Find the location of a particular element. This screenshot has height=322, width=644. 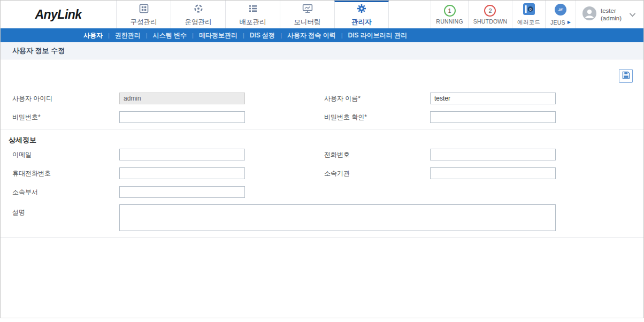

subnav-item-dis-settings: DIS 설정 is located at coordinates (262, 35).